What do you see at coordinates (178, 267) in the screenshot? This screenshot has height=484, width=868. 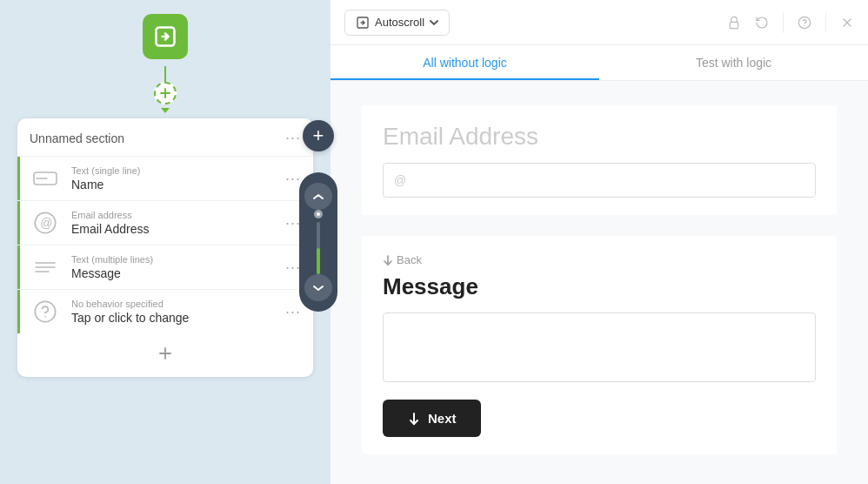 I see `field-info-message: Text (multiple lines) Message` at bounding box center [178, 267].